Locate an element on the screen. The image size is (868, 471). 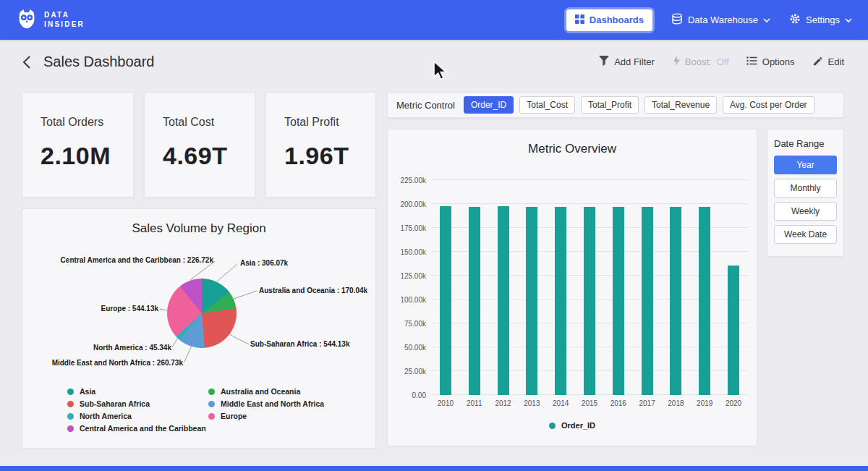
boost-lightning-icon is located at coordinates (676, 62).